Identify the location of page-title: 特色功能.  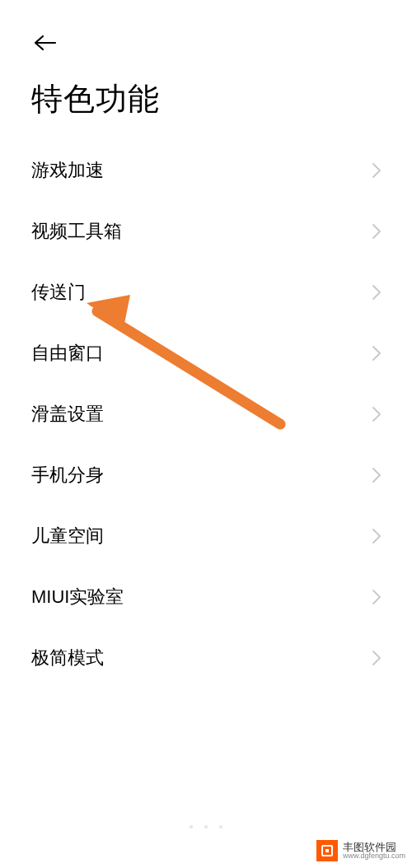
(96, 99).